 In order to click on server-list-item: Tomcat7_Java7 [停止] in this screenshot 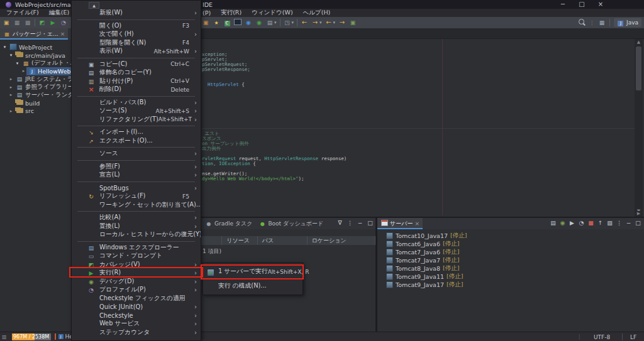, I will do `click(514, 260)`.